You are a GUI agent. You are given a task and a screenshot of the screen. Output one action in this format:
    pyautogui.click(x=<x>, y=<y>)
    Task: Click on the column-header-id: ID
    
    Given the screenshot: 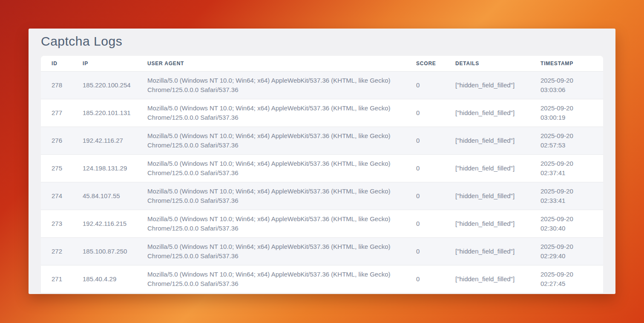 What is the action you would take?
    pyautogui.click(x=62, y=63)
    